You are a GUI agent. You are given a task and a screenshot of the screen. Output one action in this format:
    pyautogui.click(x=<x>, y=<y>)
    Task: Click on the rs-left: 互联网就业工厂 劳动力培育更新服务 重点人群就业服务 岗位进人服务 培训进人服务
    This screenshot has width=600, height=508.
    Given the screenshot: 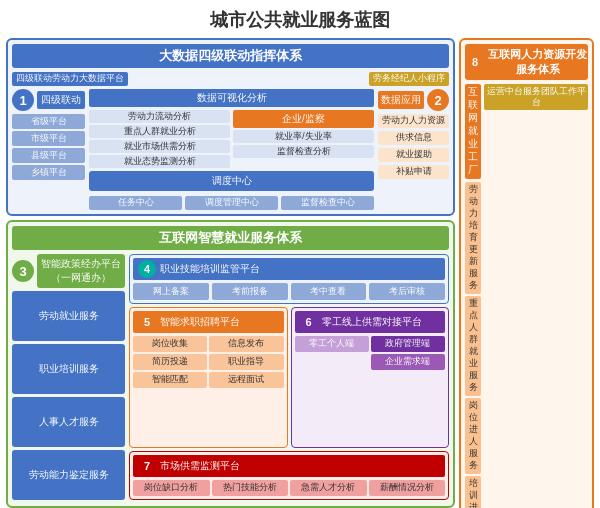 What is the action you would take?
    pyautogui.click(x=473, y=296)
    